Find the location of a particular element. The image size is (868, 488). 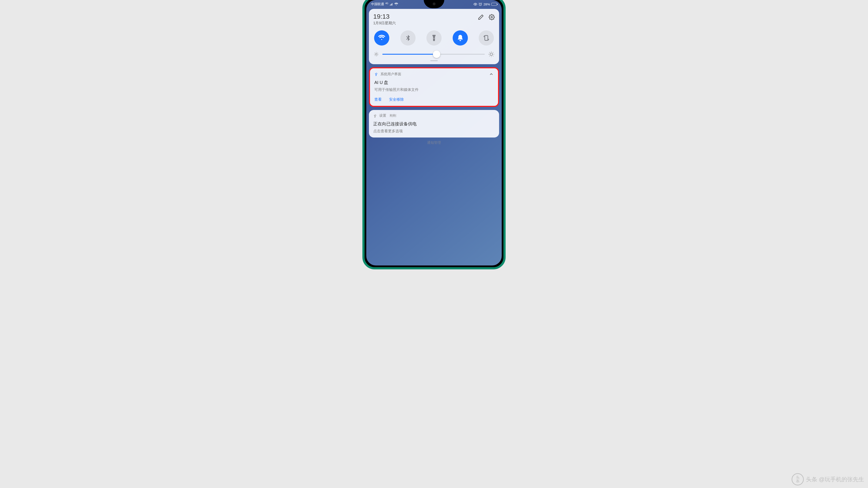

toggle-flashlight is located at coordinates (434, 38).